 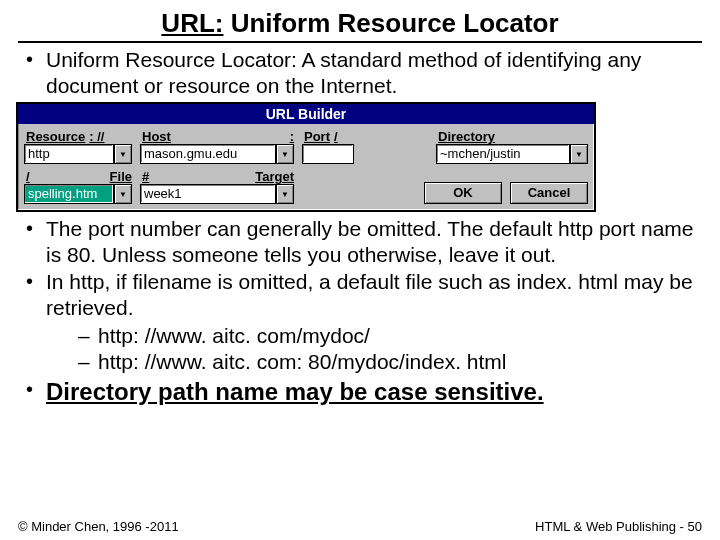 I want to click on example-2: http: //www. aitc. com: 80/mydoc/index. …, so click(x=389, y=362).